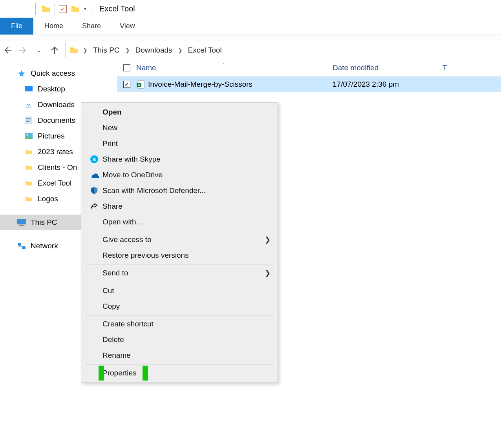 This screenshot has height=448, width=501. I want to click on desktop-icon, so click(29, 89).